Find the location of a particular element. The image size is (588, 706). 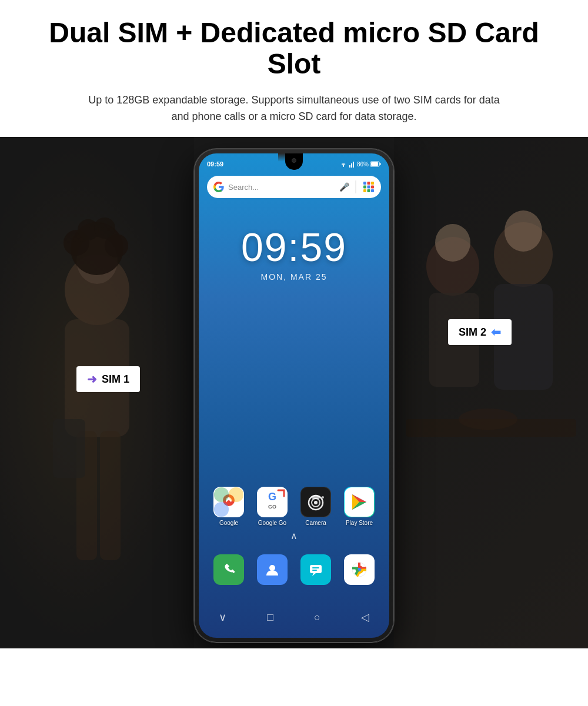

phone-icon is located at coordinates (229, 570).